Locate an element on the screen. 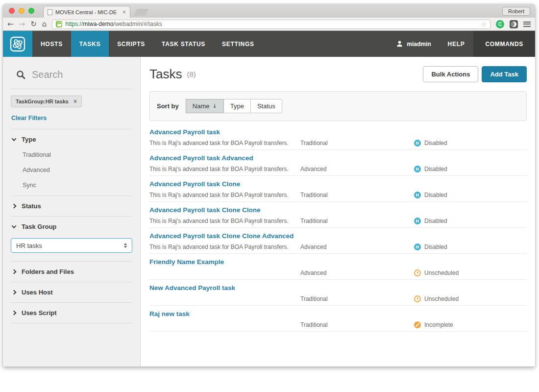  uses-host-section-header: Uses Host is located at coordinates (72, 292).